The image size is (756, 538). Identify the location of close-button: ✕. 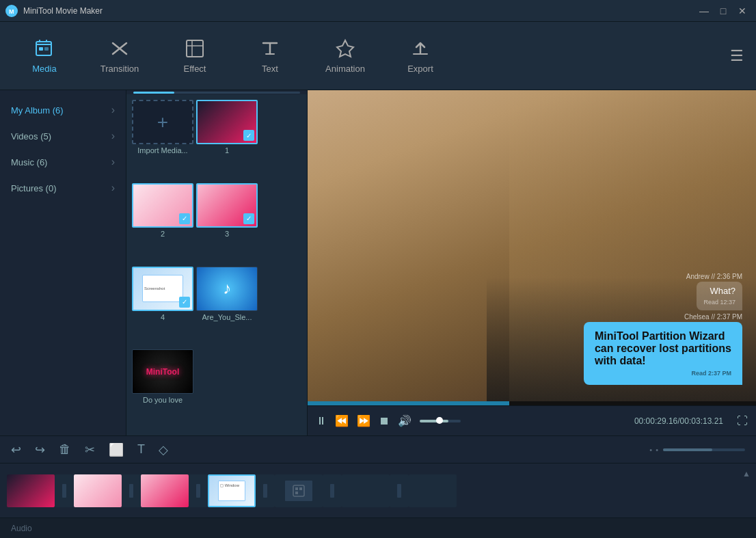
(742, 11).